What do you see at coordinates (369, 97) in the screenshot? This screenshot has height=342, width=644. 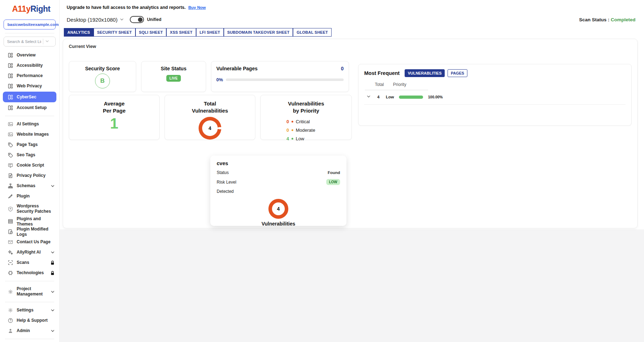 I see `row-expand-chevron-icon` at bounding box center [369, 97].